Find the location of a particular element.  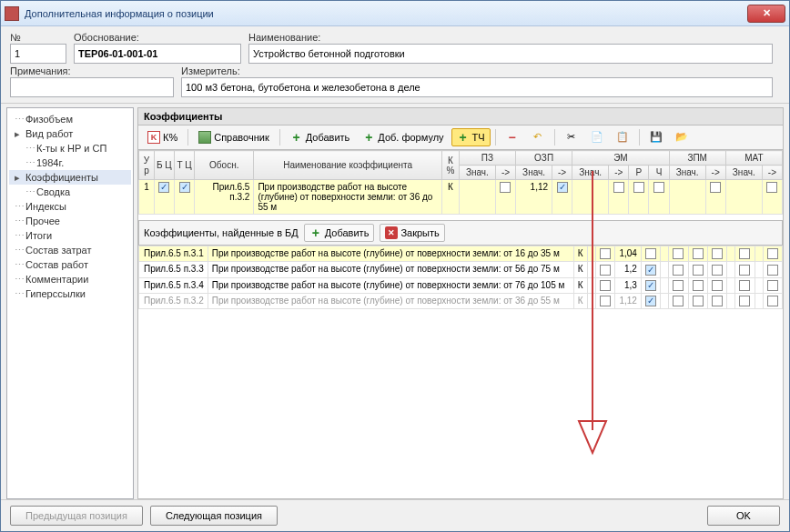

tree-item: Физобъем is located at coordinates (70, 119).